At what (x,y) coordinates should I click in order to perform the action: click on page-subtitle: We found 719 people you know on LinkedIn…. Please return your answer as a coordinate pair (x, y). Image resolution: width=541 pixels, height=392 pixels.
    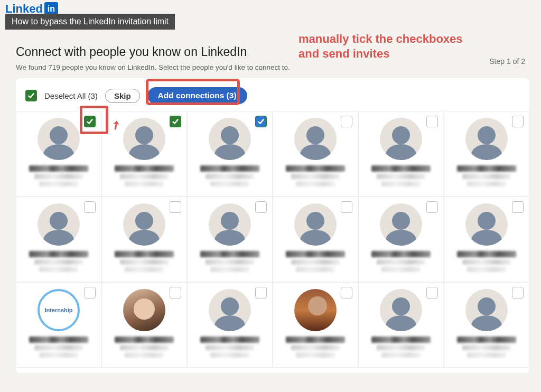
    Looking at the image, I should click on (273, 68).